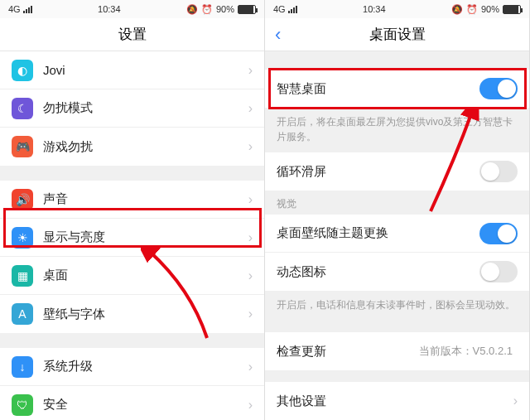  Describe the element at coordinates (132, 367) in the screenshot. I see `row-update: ↓ 系统升级 ›` at that location.